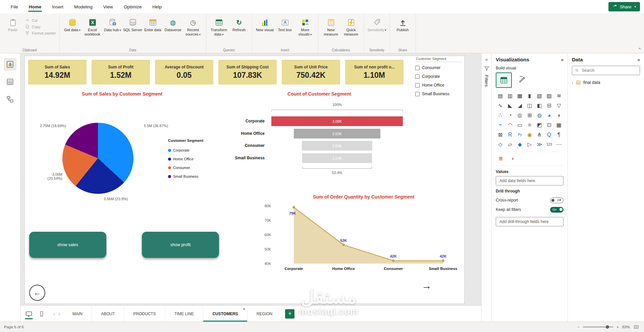  What do you see at coordinates (173, 23) in the screenshot?
I see `dataverse-button: ◍ Dataverse` at bounding box center [173, 23].